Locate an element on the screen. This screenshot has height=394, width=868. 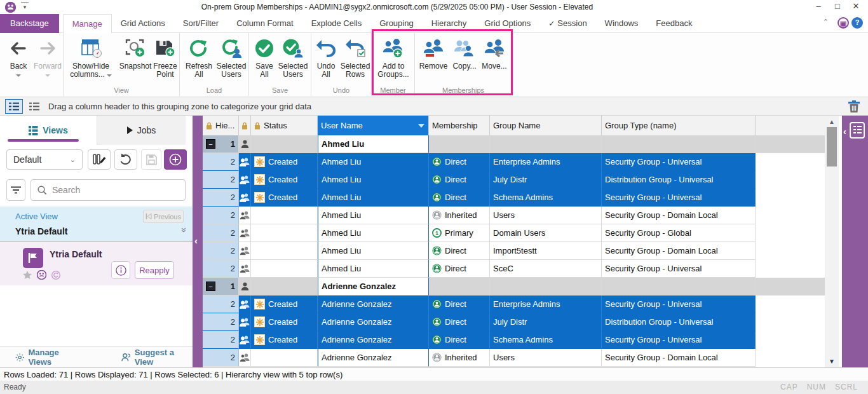
undo-all-button: UndoAll is located at coordinates (326, 58).